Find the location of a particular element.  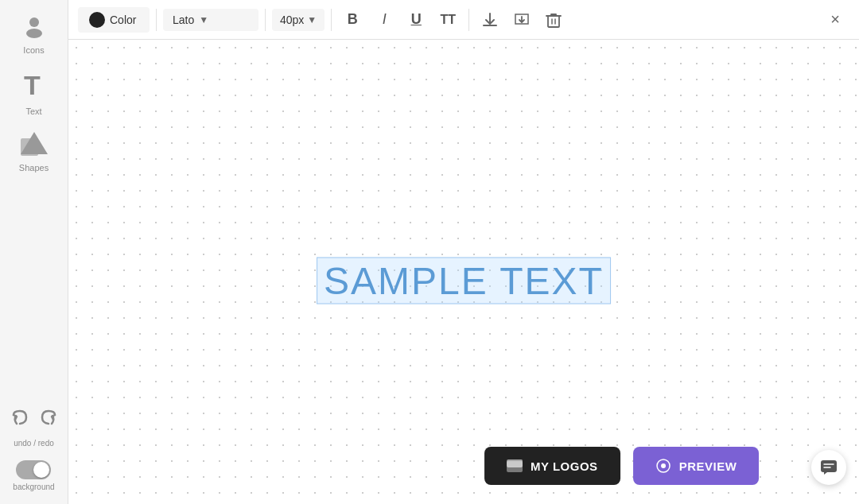

download-upper-button is located at coordinates (522, 20).